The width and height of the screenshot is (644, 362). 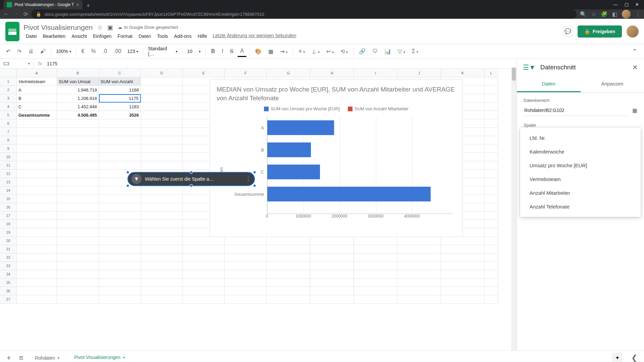 I want to click on row-header: 6, so click(x=8, y=123).